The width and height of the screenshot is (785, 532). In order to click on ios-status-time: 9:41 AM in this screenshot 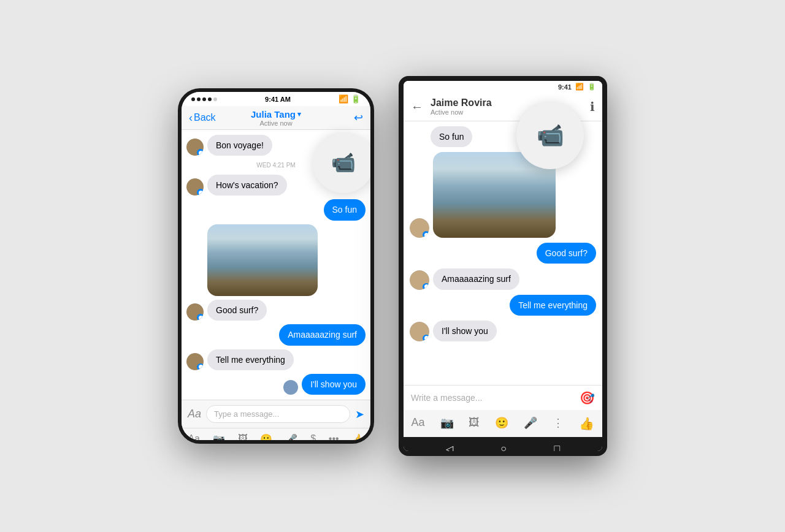, I will do `click(278, 99)`.